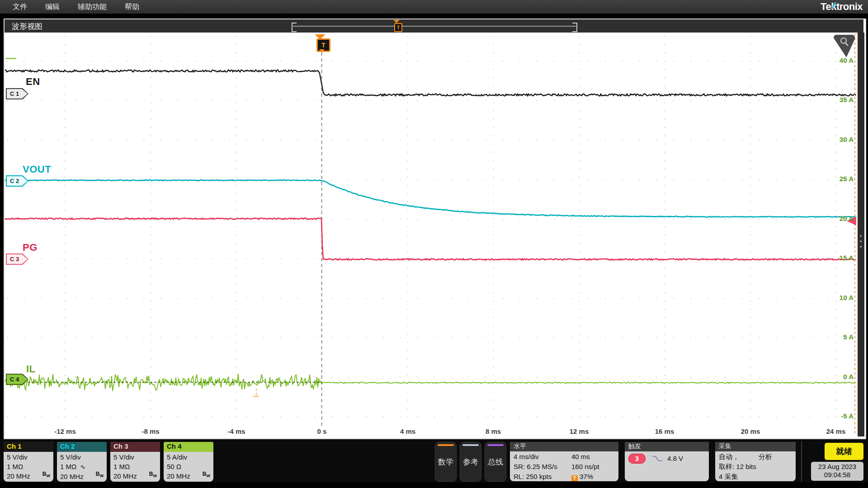 This screenshot has width=868, height=488. I want to click on sample-rate: SR: 6.25 MS/s, so click(542, 467).